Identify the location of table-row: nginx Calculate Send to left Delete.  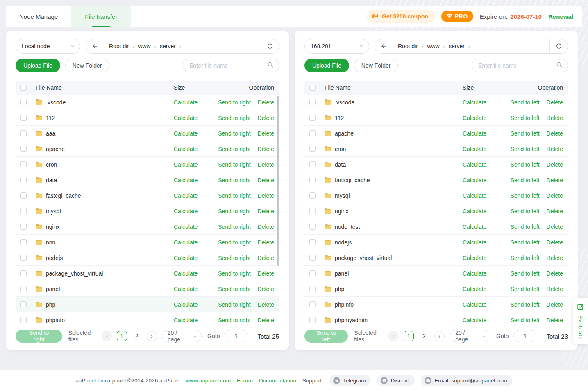
(436, 211).